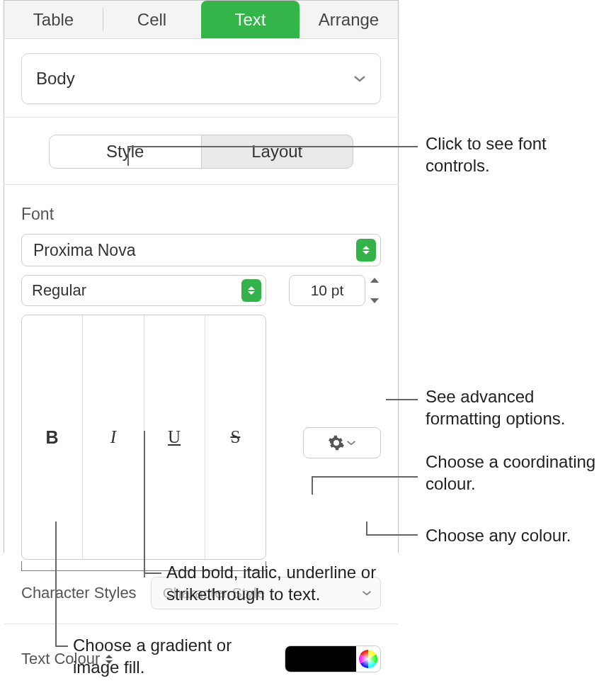 The height and width of the screenshot is (688, 616). What do you see at coordinates (327, 291) in the screenshot?
I see `font-size-field: 10 pt` at bounding box center [327, 291].